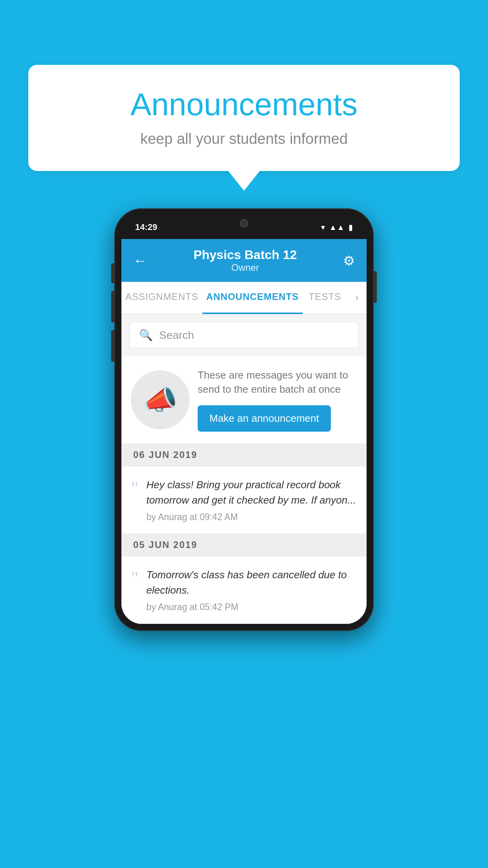 The image size is (488, 868). Describe the element at coordinates (244, 335) in the screenshot. I see `search-bar: 🔍 Search` at that location.